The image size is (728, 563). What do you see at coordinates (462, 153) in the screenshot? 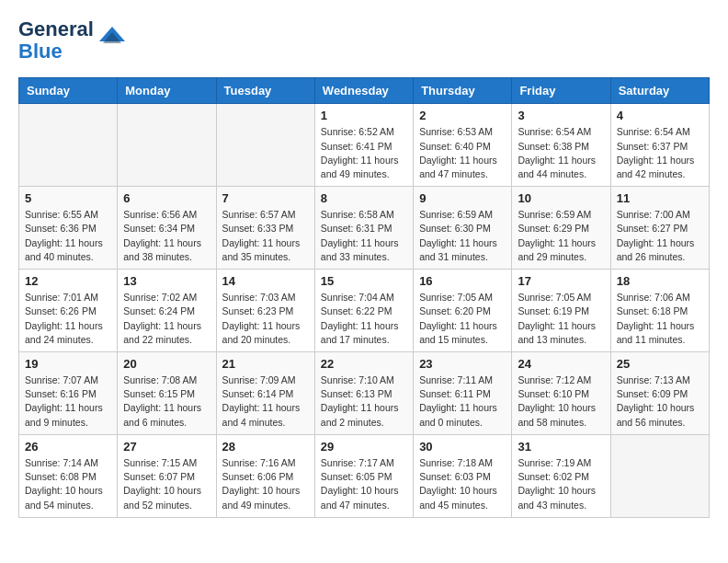
I see `day-info: Sunrise: 6:53 AM Sunset: 6:40 PM Dayligh…` at bounding box center [462, 153].